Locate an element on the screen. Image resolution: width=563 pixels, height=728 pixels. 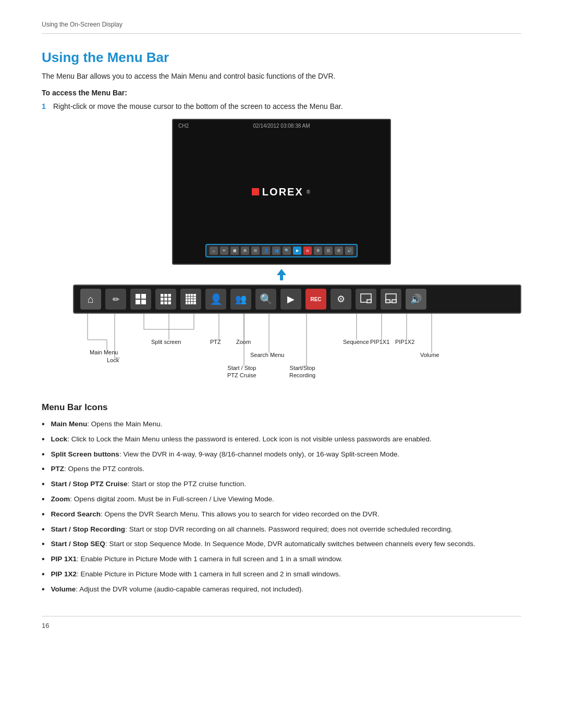
list-item-seq: Start / Stop SEQ: Start or stop Sequence… is located at coordinates (282, 544).